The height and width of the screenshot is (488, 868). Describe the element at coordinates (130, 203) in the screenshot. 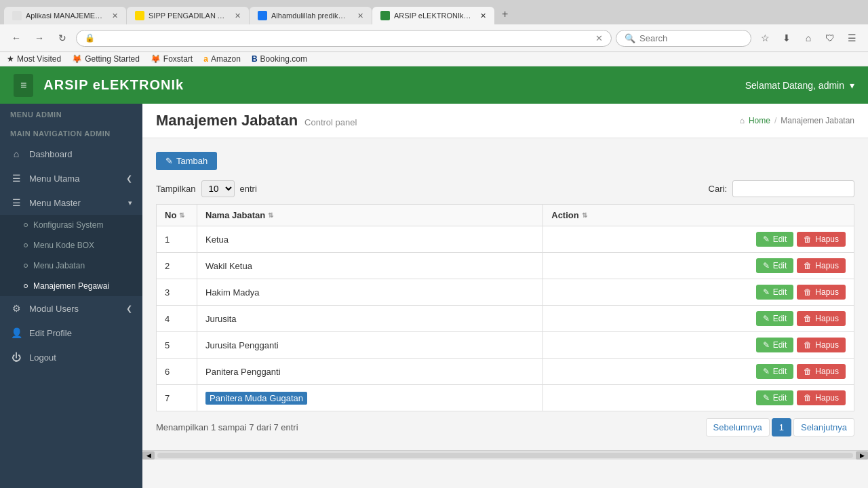

I see `menu-master-arrow: ▾` at that location.